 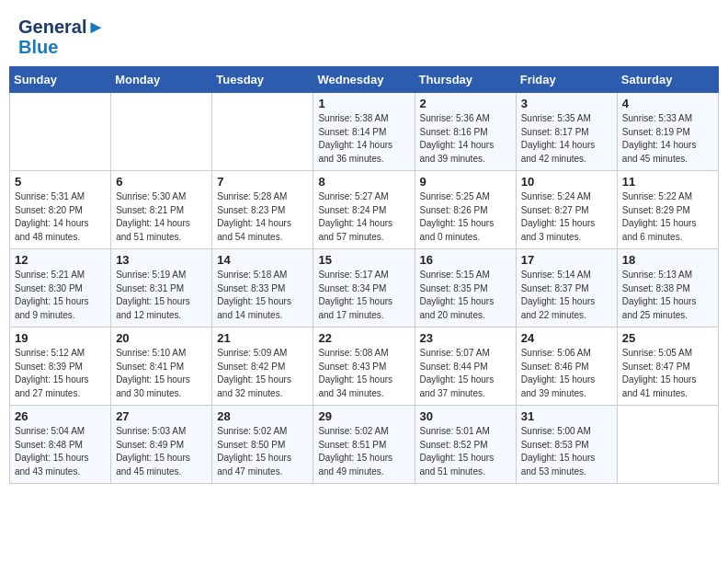 What do you see at coordinates (364, 139) in the screenshot?
I see `day-info: Sunrise: 5:38 AM Sunset: 8:14 PM Dayligh…` at bounding box center [364, 139].